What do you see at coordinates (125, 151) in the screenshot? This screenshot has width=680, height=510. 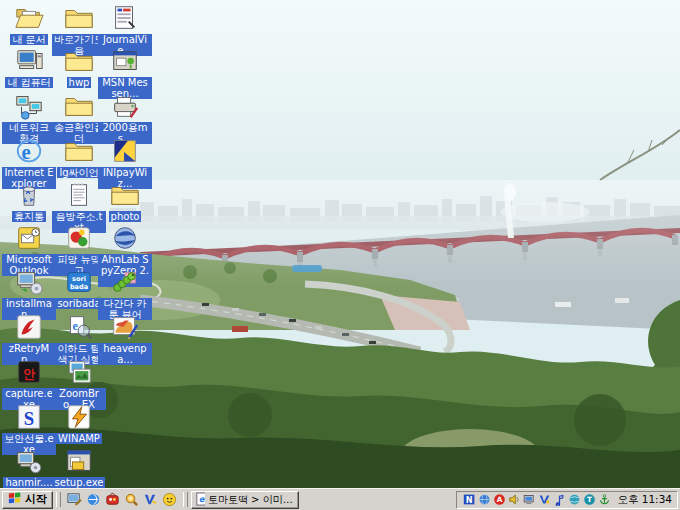 I see `inipay-icon` at bounding box center [125, 151].